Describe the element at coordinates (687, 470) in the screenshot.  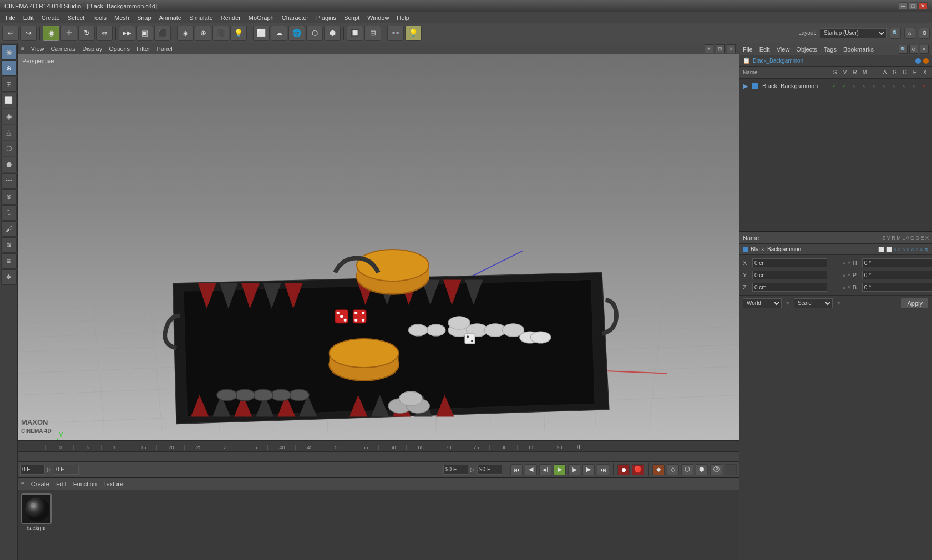
I see `keyframe-btn3: ⬡` at that location.